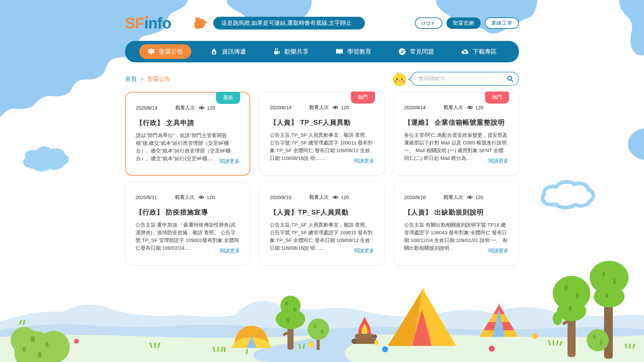  What do you see at coordinates (159, 79) in the screenshot?
I see `breadcrumb-current: 聖霖公告` at bounding box center [159, 79].